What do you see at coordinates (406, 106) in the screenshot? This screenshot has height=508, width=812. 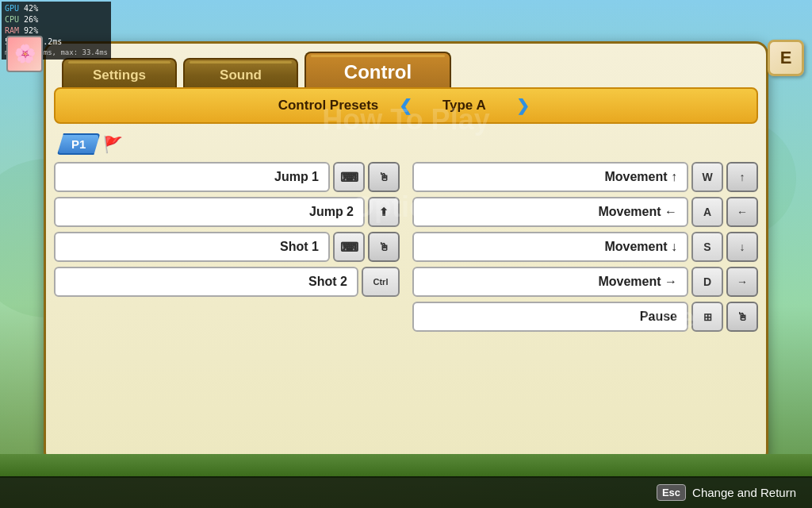 I see `presets-bar: Control Presets ❮ Type A ❯` at bounding box center [406, 106].